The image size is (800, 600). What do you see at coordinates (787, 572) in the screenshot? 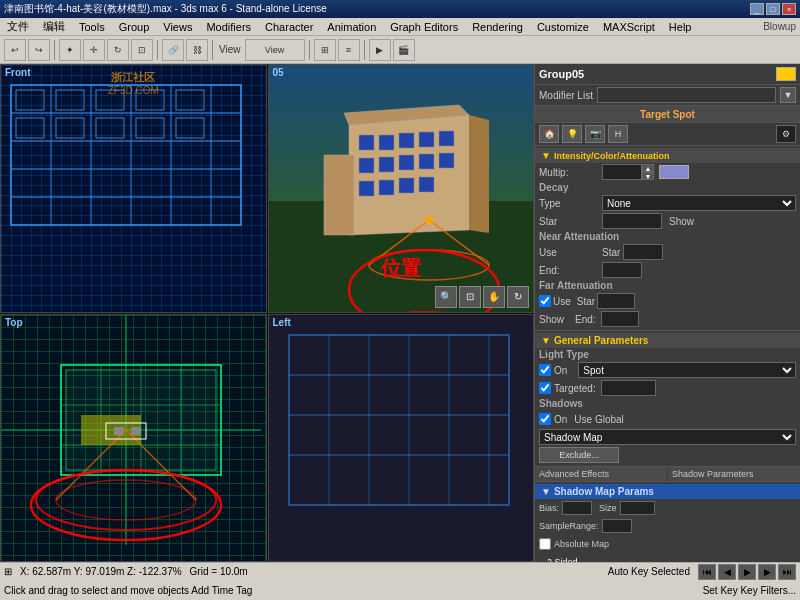
I see `next-frame-btn: ⏭` at bounding box center [787, 572].